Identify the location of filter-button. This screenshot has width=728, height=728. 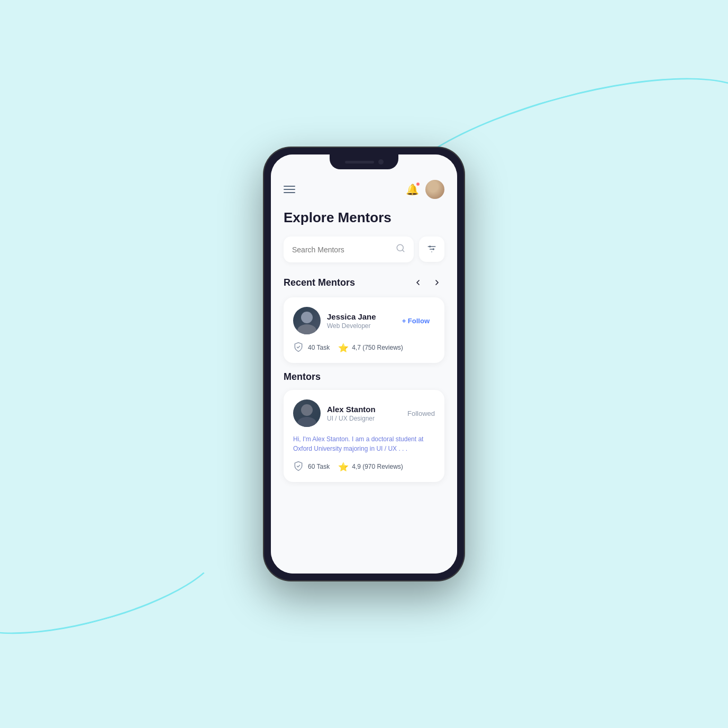
(432, 249).